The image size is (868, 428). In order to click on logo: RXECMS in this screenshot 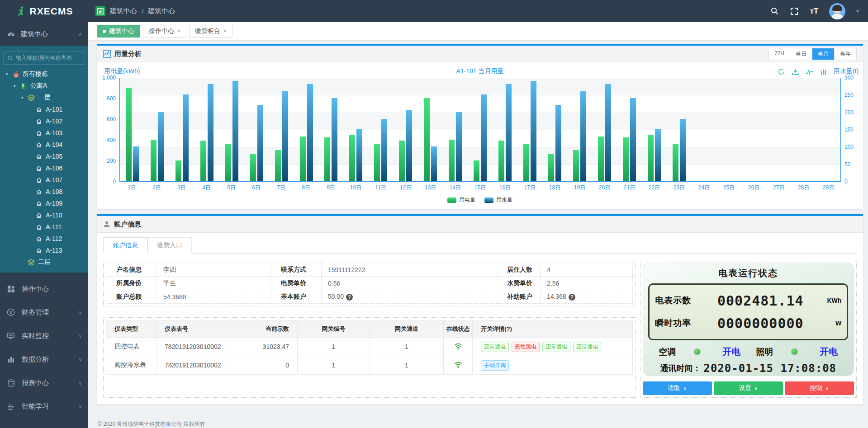, I will do `click(44, 11)`.